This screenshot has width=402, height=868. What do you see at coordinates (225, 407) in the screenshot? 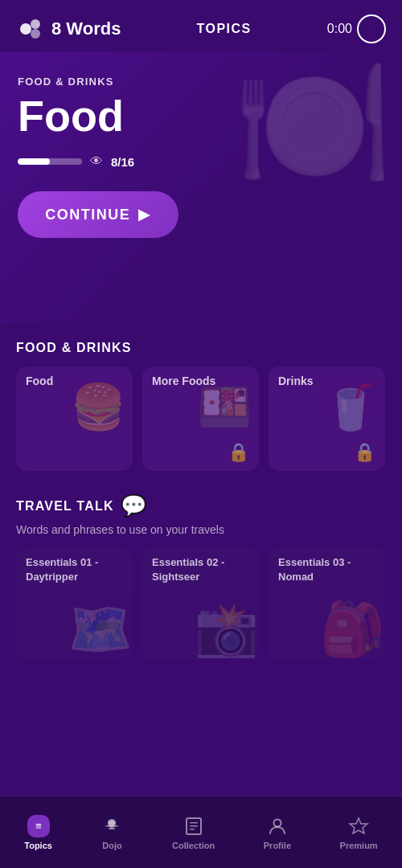
I see `food-card-more-foods-icon: 🍱` at bounding box center [225, 407].